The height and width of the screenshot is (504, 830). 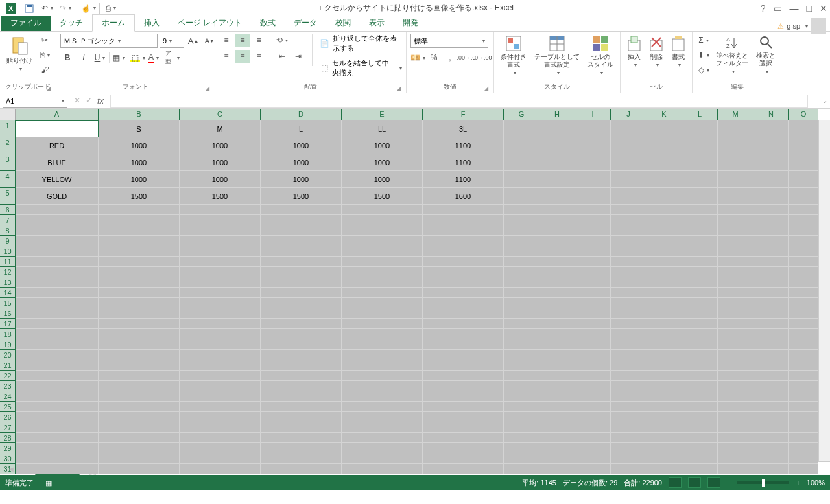 What do you see at coordinates (804, 115) in the screenshot?
I see `column-header-O: O` at bounding box center [804, 115].